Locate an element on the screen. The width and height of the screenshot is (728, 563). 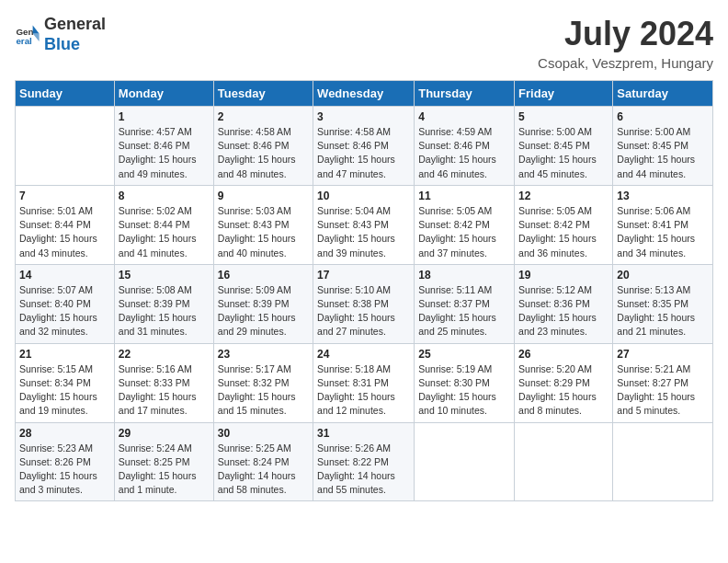
calendar-cell: 2Sunrise: 4:58 AM Sunset: 8:46 PM Daylig… is located at coordinates (263, 146).